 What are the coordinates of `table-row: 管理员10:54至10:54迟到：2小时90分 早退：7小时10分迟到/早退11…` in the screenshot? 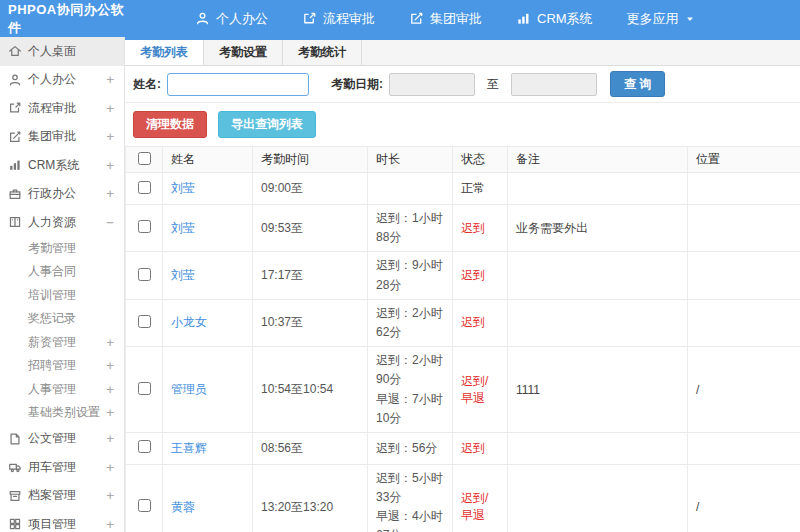 It's located at (463, 390).